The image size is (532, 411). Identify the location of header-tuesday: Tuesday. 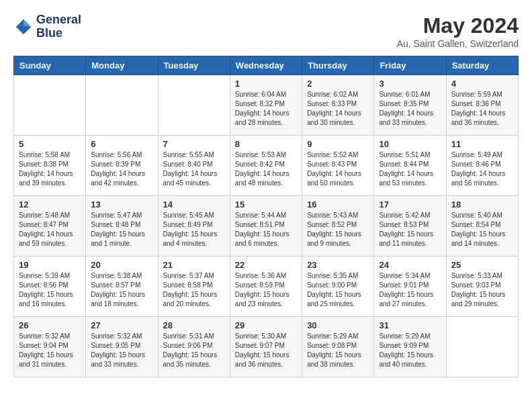
(193, 66).